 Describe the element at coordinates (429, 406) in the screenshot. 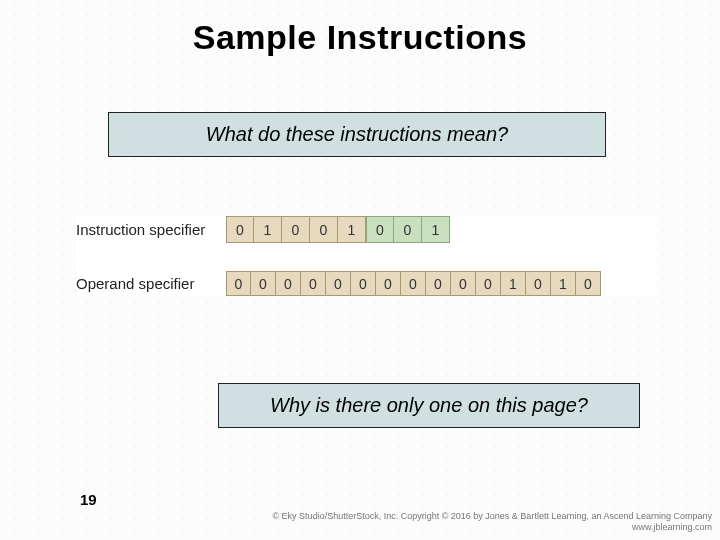

I see `question-box-2: Why is there only one on this page?` at that location.